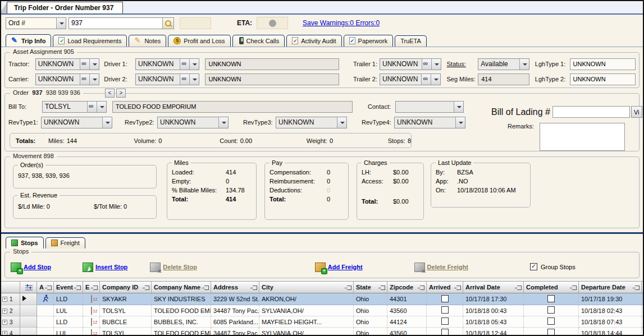 The height and width of the screenshot is (336, 644). What do you see at coordinates (29, 287) in the screenshot?
I see `column-options-header` at bounding box center [29, 287].